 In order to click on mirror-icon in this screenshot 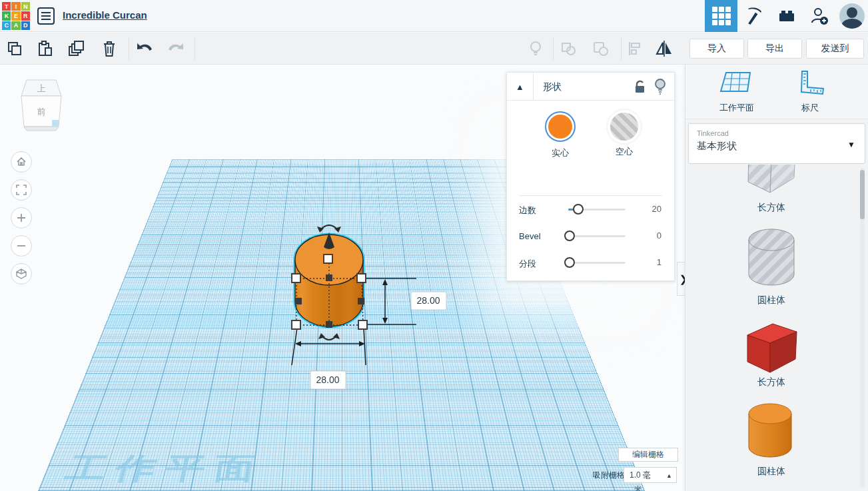, I will do `click(664, 49)`.